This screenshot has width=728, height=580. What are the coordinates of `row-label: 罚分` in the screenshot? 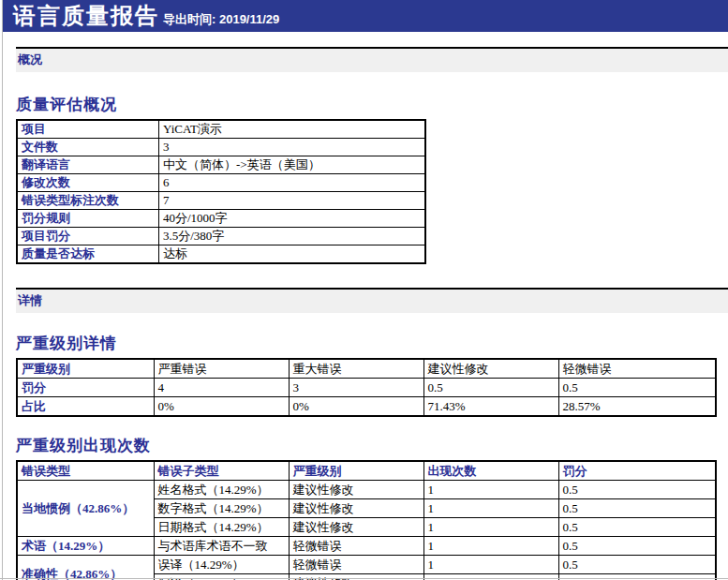 It's located at (85, 388).